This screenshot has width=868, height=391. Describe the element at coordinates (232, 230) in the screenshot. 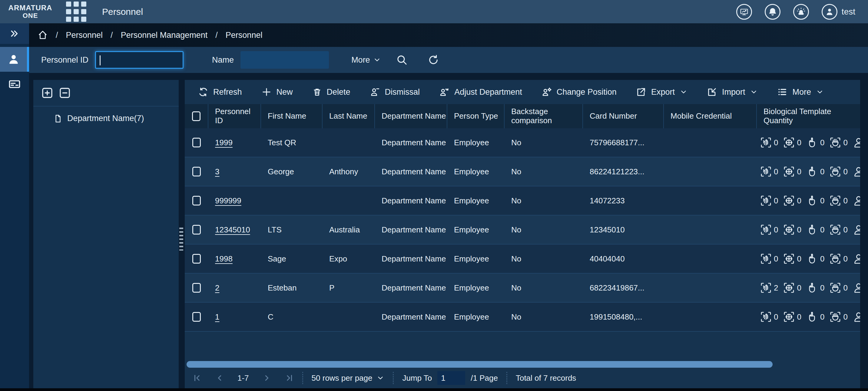

I see `personnel-id-link: 12345010` at that location.